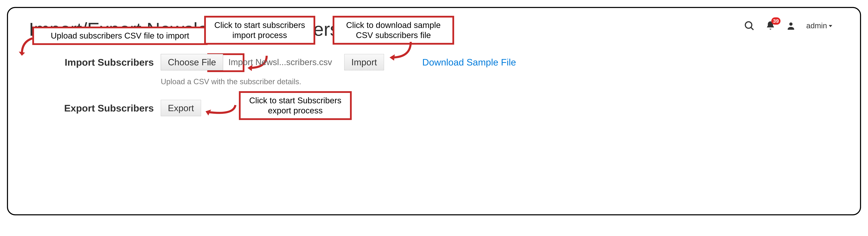 This screenshot has width=868, height=236. Describe the element at coordinates (260, 30) in the screenshot. I see `callout-import: Click to start subscribers import proces…` at that location.